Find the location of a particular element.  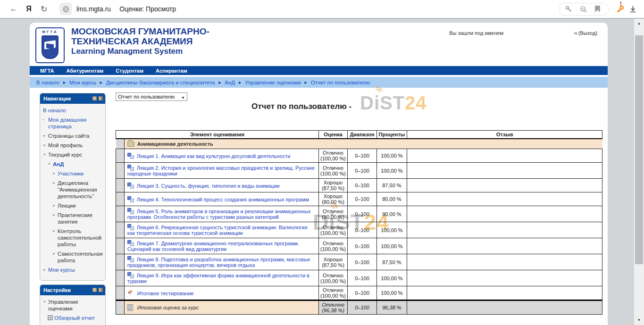

nav-item-3: Аспирантам is located at coordinates (171, 71).